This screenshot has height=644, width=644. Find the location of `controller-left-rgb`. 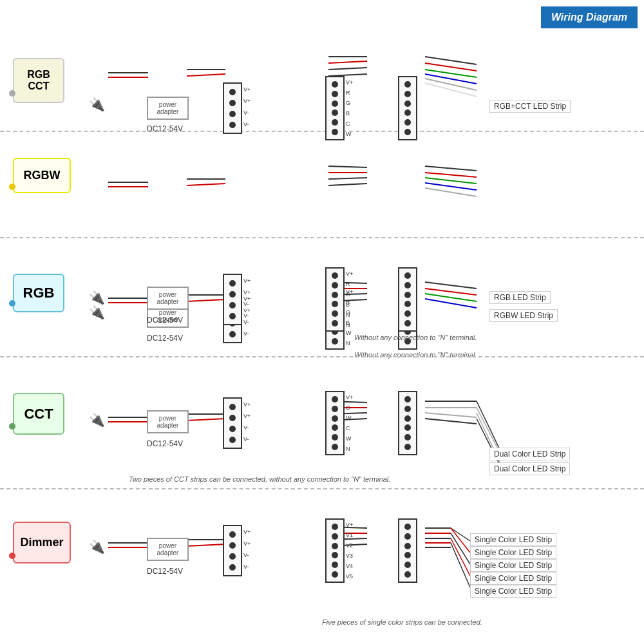

controller-left-rgb is located at coordinates (232, 299).